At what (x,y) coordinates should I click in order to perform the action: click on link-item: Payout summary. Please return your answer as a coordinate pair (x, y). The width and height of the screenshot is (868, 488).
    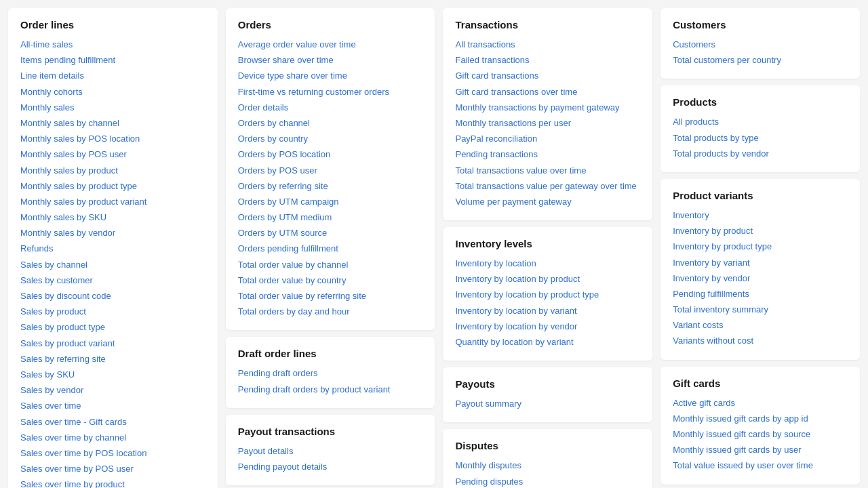
    Looking at the image, I should click on (548, 404).